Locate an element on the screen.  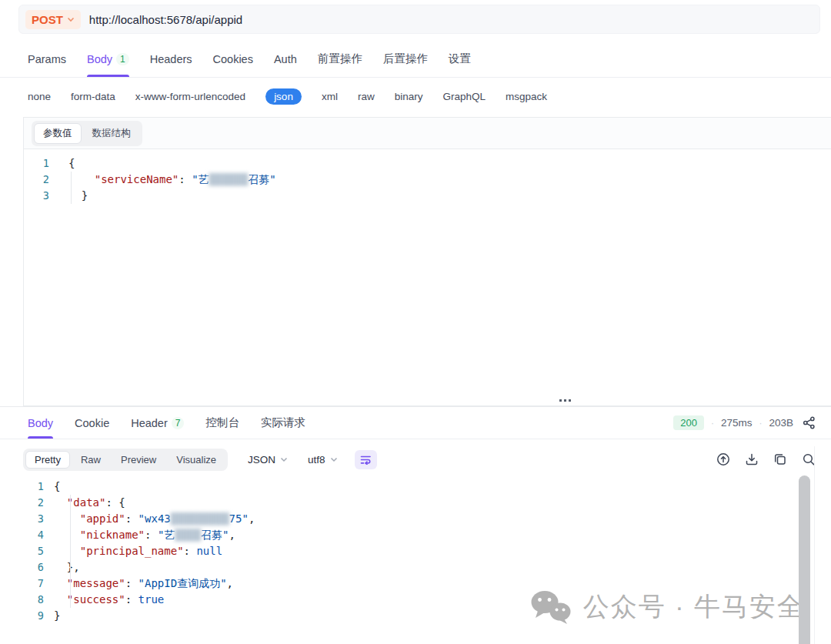
code-token: true is located at coordinates (152, 599).